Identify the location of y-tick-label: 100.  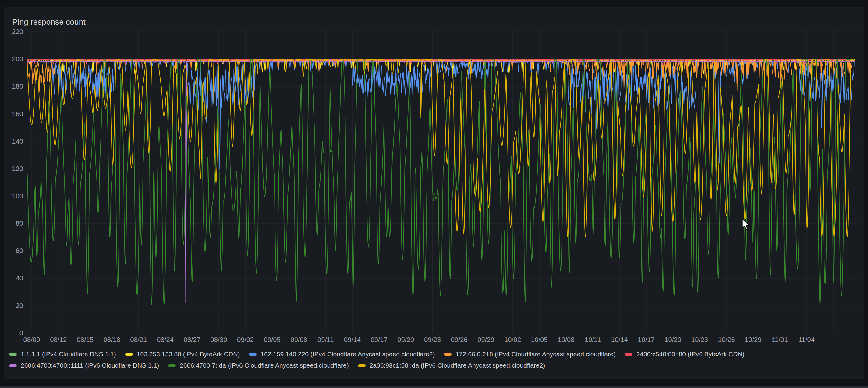
(13, 196).